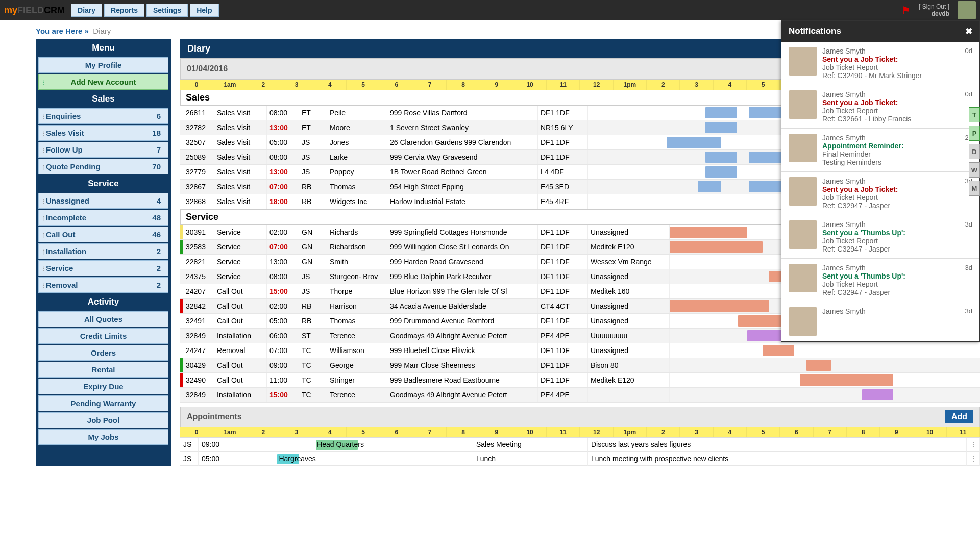 The width and height of the screenshot is (980, 551). What do you see at coordinates (815, 32) in the screenshot?
I see `notifications-title: Notifications` at bounding box center [815, 32].